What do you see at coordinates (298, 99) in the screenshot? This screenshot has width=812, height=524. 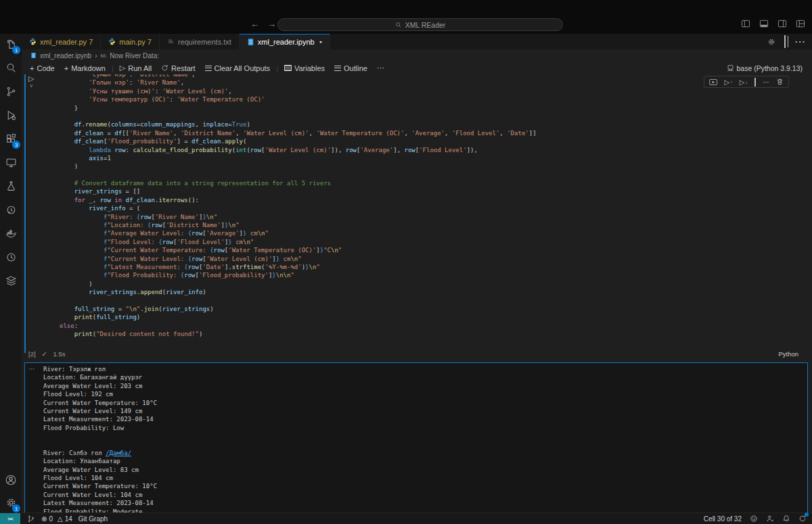 I see `code-line: 'Усны температур (OC)': 'Water Temperatu…` at bounding box center [298, 99].